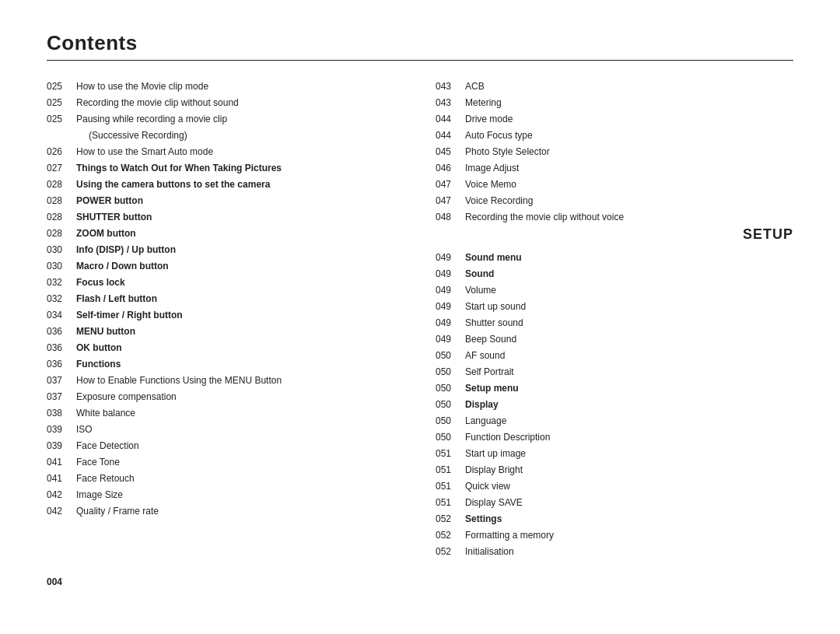 Image resolution: width=840 pixels, height=634 pixels. Describe the element at coordinates (226, 446) in the screenshot. I see `list-item: 039Face Detection` at that location.